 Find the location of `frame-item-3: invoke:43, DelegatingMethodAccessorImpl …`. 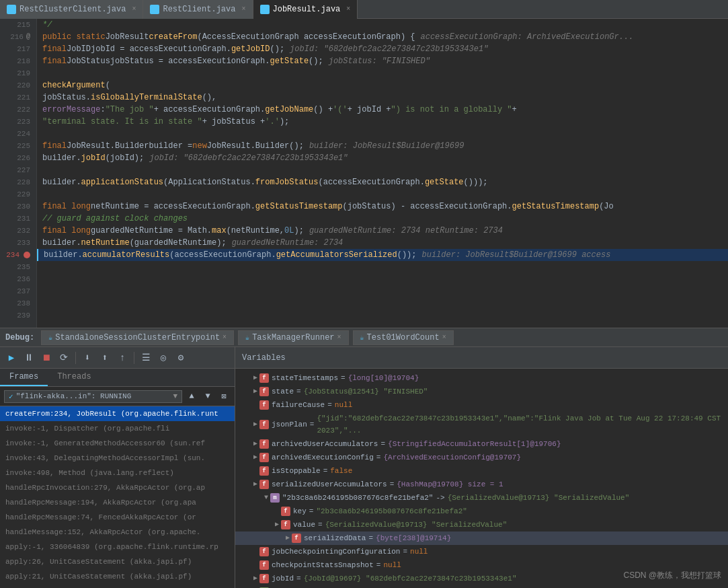

frame-item-3: invoke:43, DelegatingMethodAccessorImpl … is located at coordinates (117, 458).